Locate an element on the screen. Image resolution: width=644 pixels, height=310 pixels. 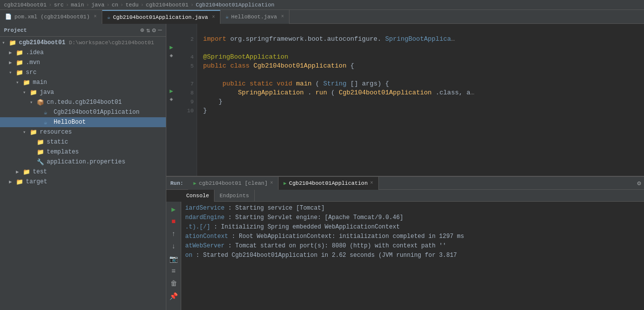
tree-label: templates is located at coordinates (63, 152).